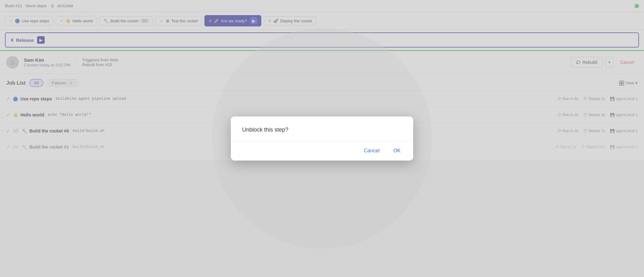  I want to click on dialog-cancel-button: Cancel, so click(372, 151).